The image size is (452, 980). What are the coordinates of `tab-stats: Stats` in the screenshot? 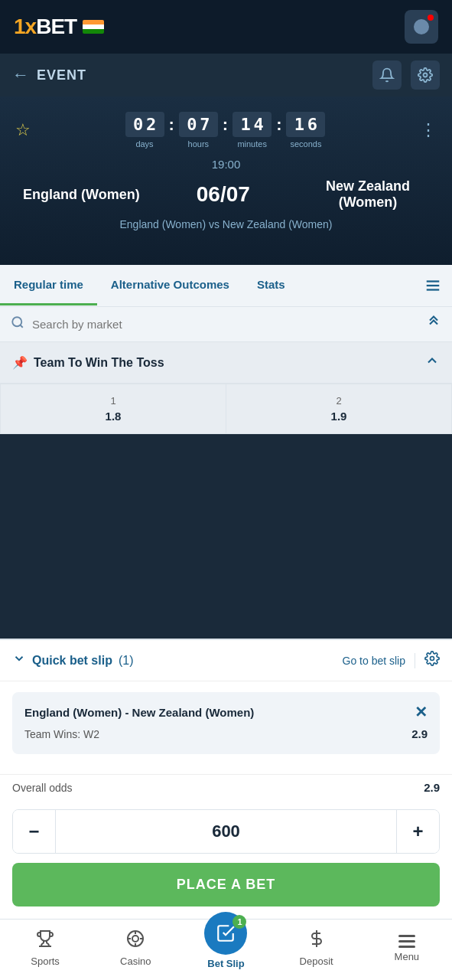 It's located at (271, 286).